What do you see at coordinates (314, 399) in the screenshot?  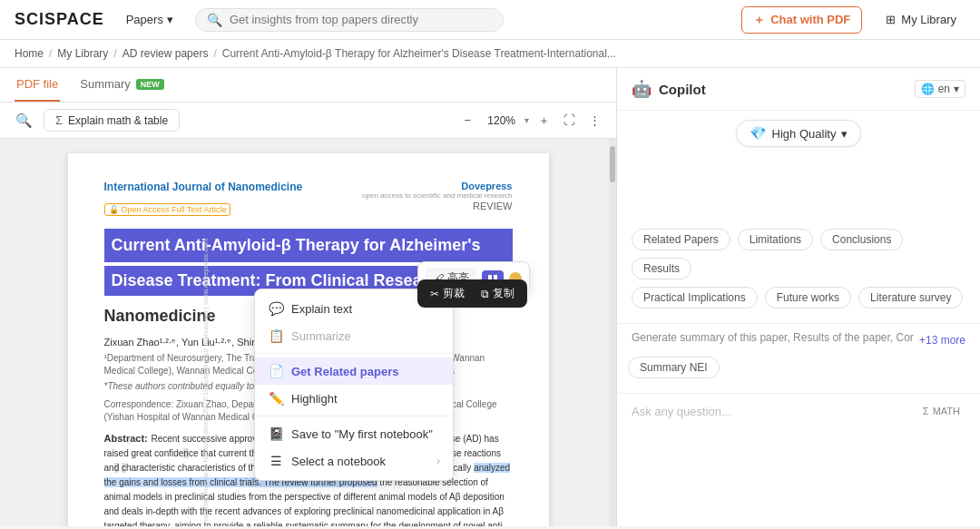 I see `highlight-label: Highlight` at bounding box center [314, 399].